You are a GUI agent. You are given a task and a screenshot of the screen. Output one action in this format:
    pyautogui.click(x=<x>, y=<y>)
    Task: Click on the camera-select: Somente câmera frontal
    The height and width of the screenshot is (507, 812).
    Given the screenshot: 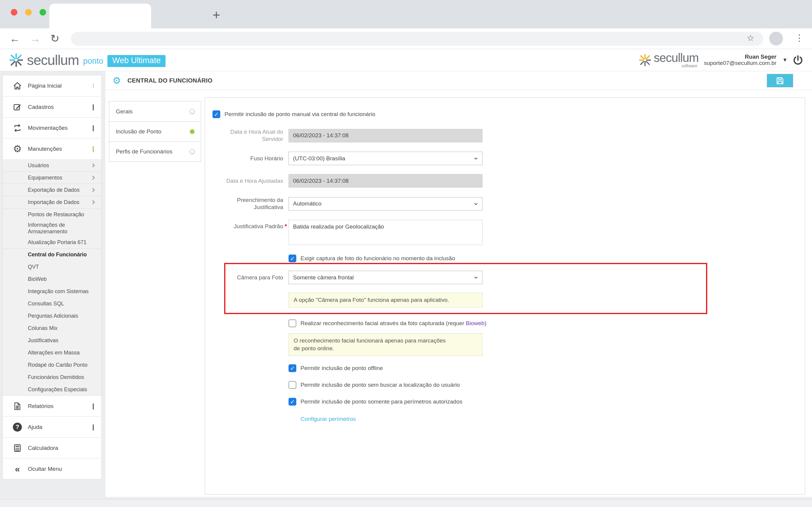 What is the action you would take?
    pyautogui.click(x=386, y=277)
    